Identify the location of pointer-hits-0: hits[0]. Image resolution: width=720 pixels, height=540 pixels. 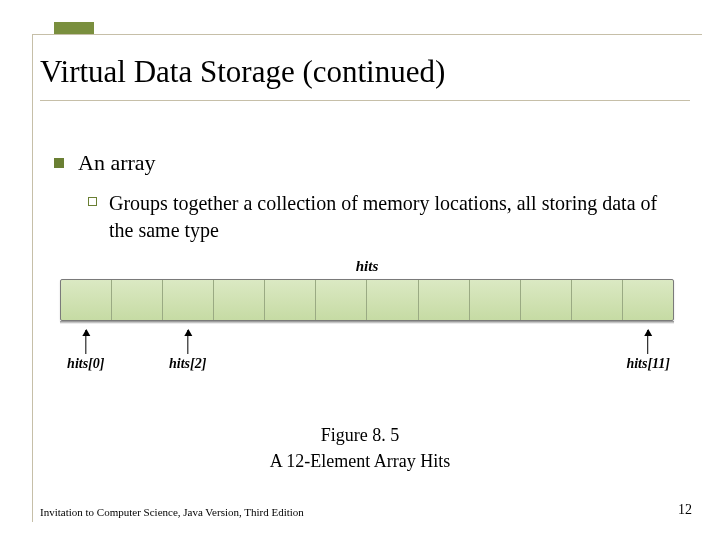
(86, 351).